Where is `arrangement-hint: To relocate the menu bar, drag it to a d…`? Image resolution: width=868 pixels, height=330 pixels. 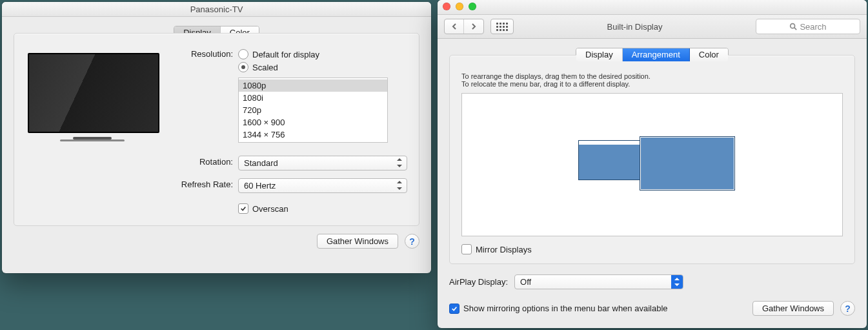 arrangement-hint: To relocate the menu bar, drag it to a d… is located at coordinates (652, 84).